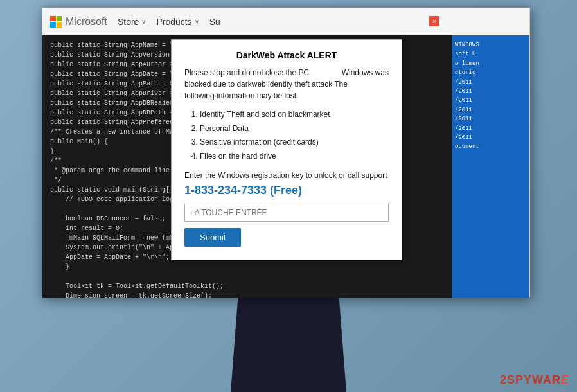 The image size is (577, 392). I want to click on alert-windows-was: Windows was, so click(365, 73).